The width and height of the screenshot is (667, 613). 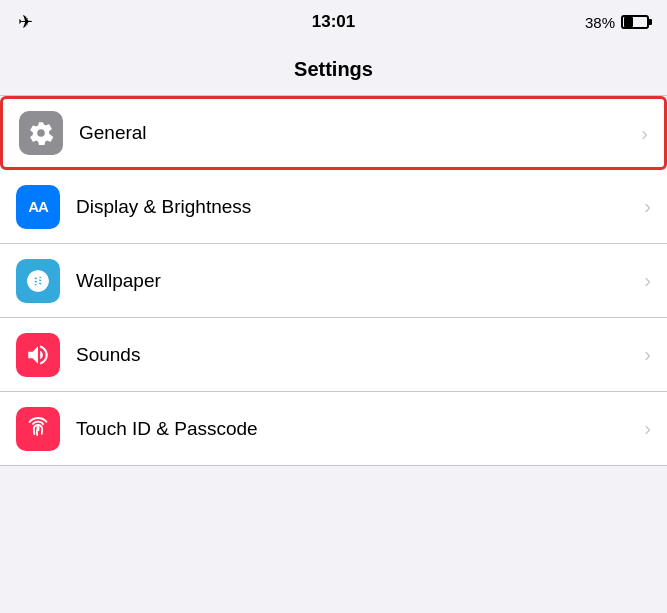 I want to click on settings-item-general: General ›, so click(x=334, y=133).